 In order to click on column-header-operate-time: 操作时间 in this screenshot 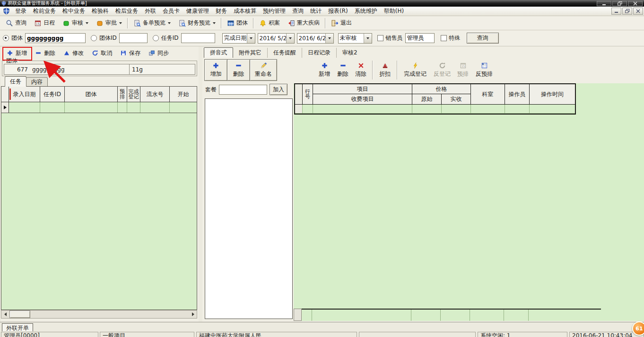, I will do `click(552, 94)`.